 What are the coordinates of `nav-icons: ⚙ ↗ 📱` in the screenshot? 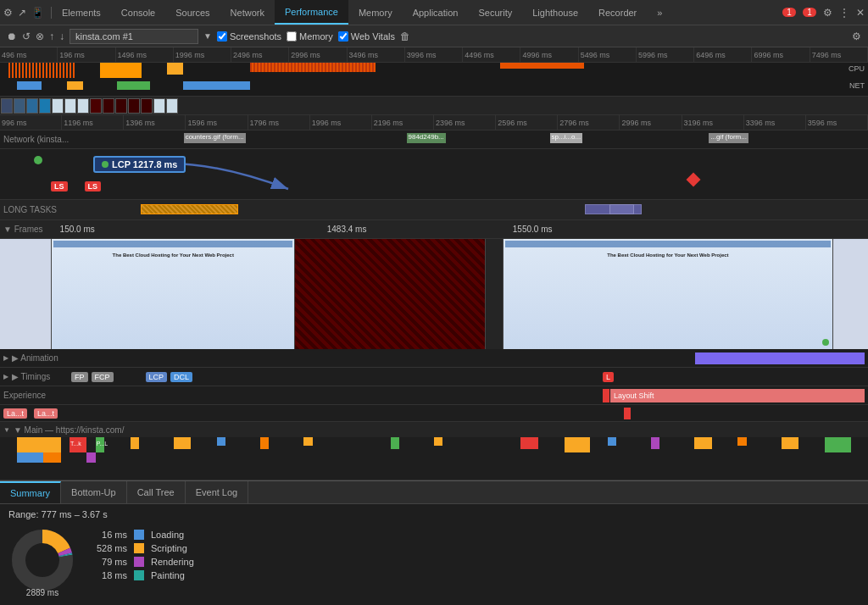 It's located at (27, 13).